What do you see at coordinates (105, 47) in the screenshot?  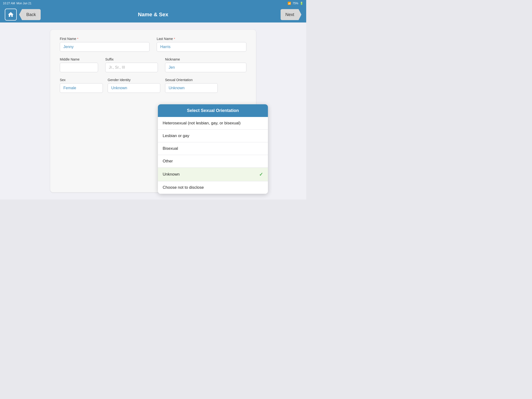 I see `first-name-input` at bounding box center [105, 47].